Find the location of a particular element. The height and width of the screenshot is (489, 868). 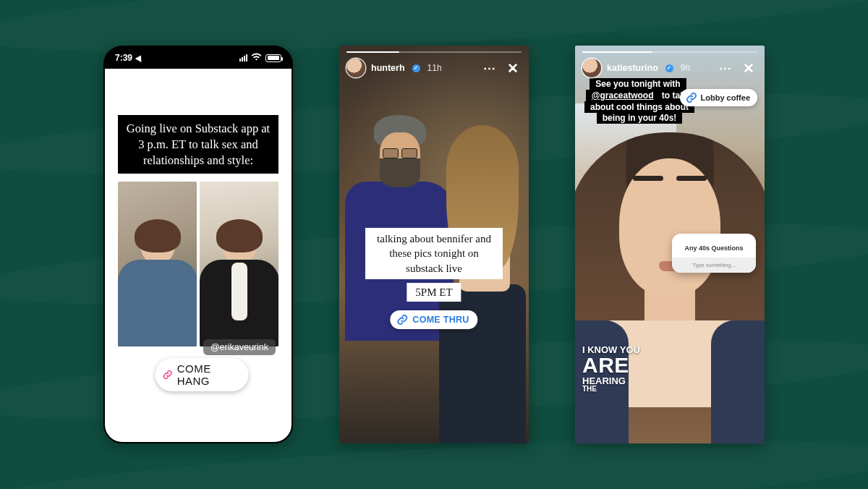

username: hunterh is located at coordinates (388, 68).